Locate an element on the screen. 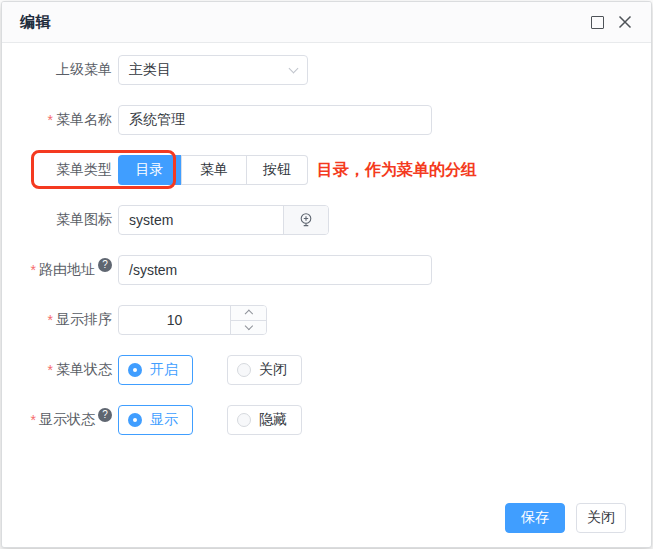 This screenshot has width=653, height=549. menu-name-input: 系统管理 is located at coordinates (275, 120).